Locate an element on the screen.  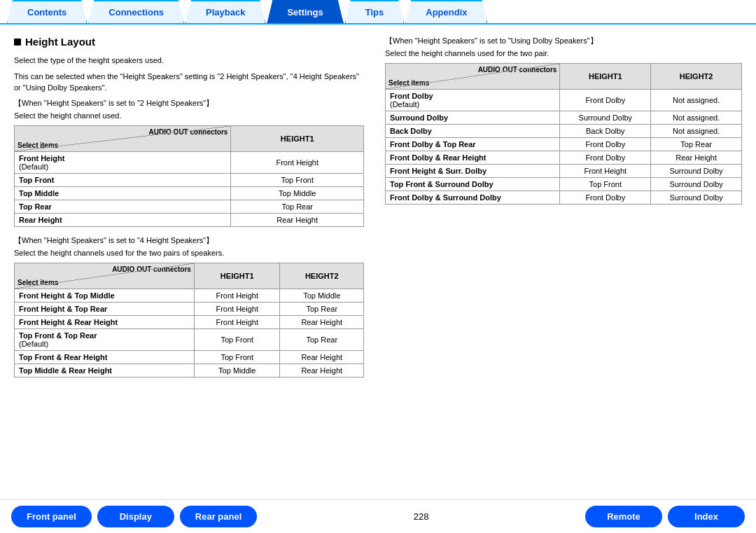
table-row: Front Dolby & Top RearFront DolbyTop Rea… is located at coordinates (564, 144).